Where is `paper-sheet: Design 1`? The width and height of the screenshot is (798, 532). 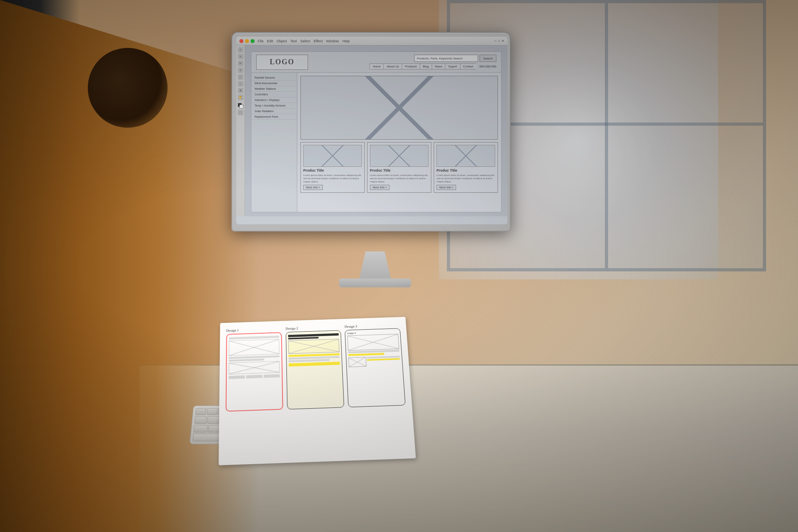
paper-sheet: Design 1 is located at coordinates (317, 391).